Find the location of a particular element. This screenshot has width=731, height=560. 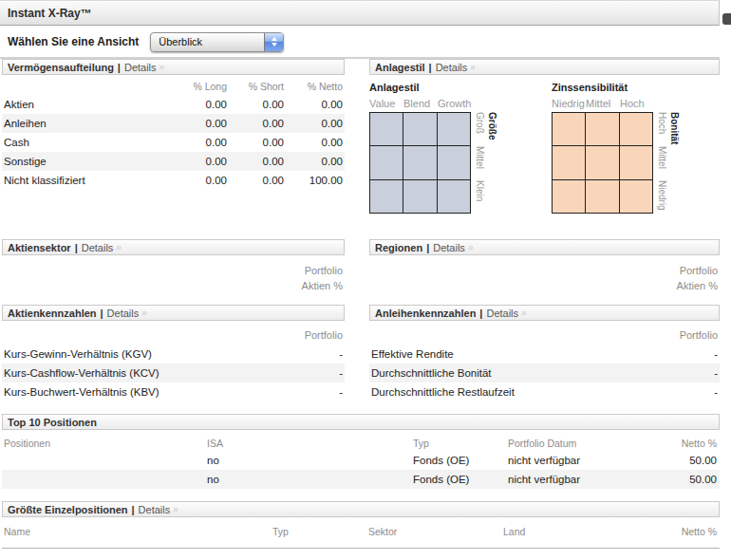

table-row: Durchschnittliche Restlaufzeit - is located at coordinates (545, 392).